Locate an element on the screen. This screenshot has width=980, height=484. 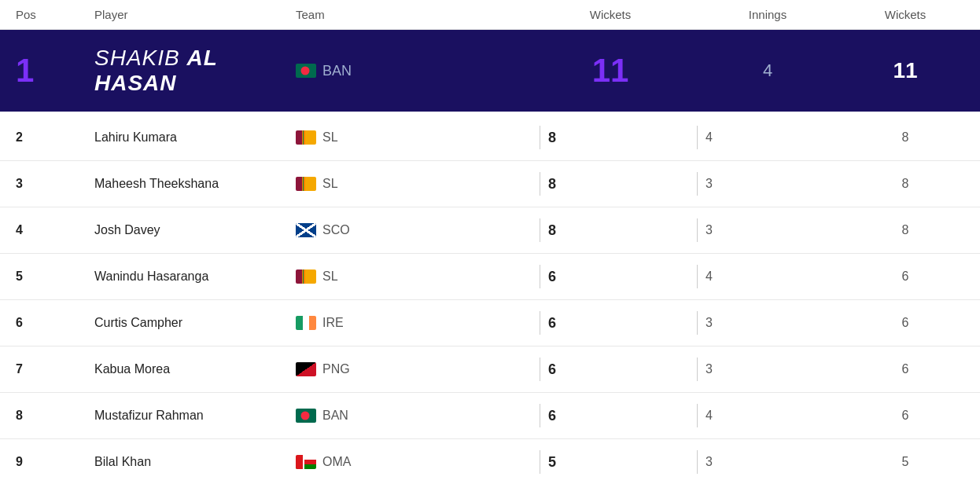
header-team: Team is located at coordinates (414, 14).